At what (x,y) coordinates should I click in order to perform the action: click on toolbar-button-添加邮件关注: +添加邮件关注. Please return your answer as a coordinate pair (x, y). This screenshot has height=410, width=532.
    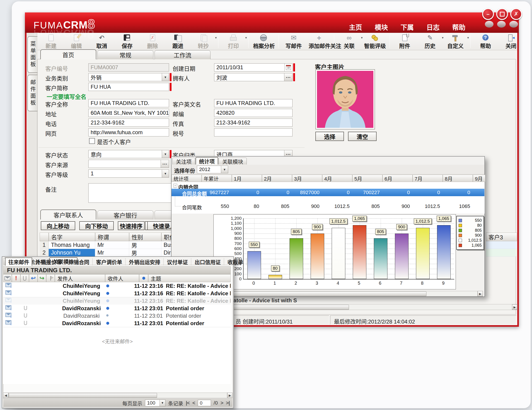
    Looking at the image, I should click on (319, 42).